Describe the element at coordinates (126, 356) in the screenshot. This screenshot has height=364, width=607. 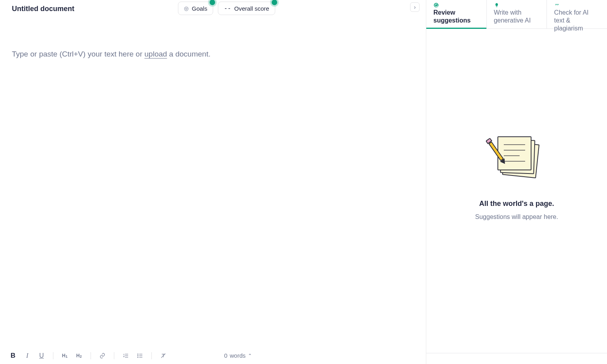
I see `numbered-list-icon` at that location.